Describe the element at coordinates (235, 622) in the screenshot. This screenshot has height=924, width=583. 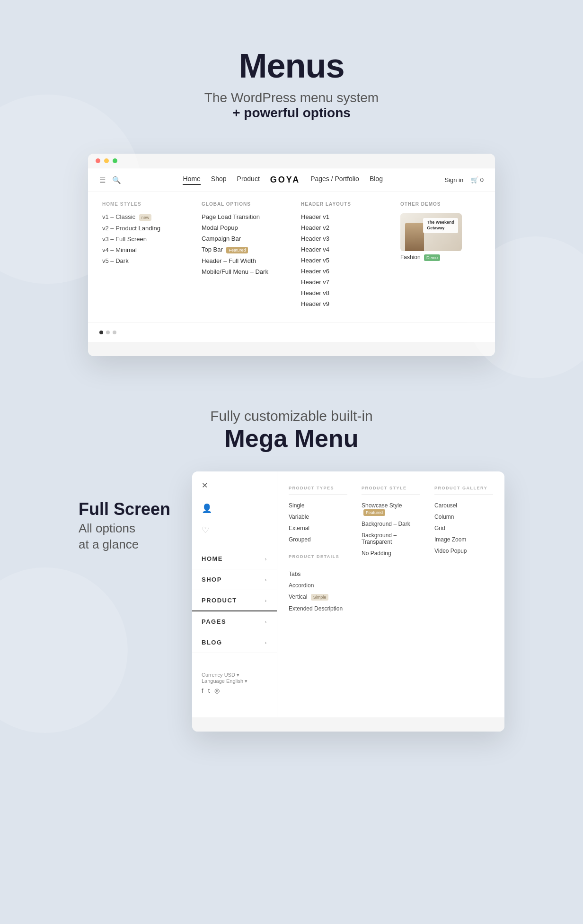
I see `fs-menu-pages: PAGES ›` at that location.